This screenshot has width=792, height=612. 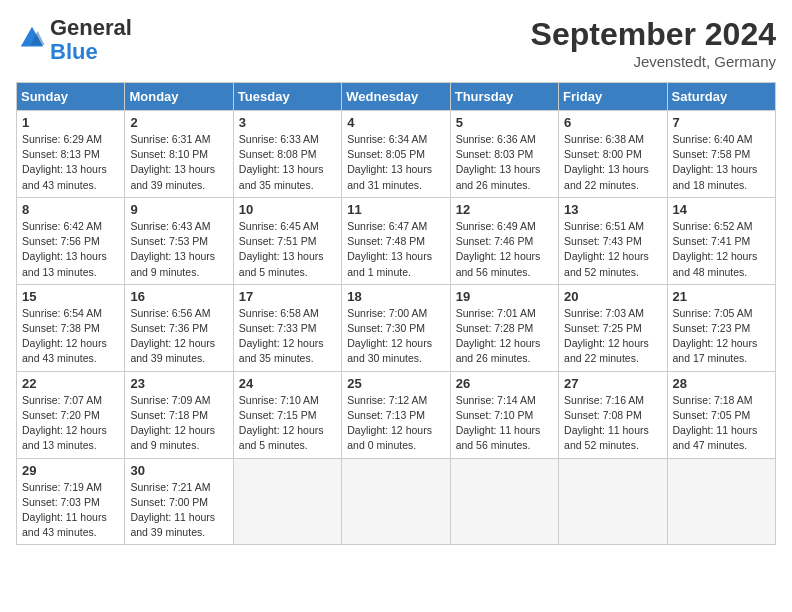 I want to click on calendar-day-cell: 6Sunrise: 6:38 AM Sunset: 8:00 PM Daylig…, so click(x=613, y=154).